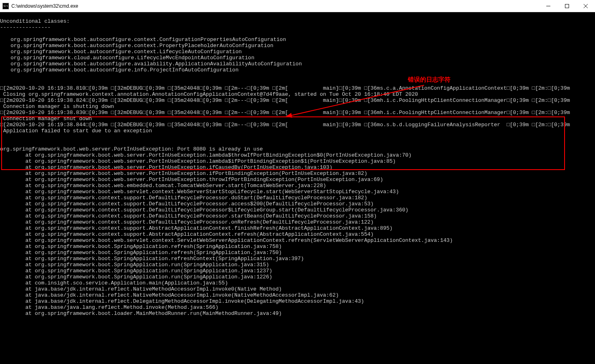 The height and width of the screenshot is (364, 595). Describe the element at coordinates (35, 21) in the screenshot. I see `console-header: Unconditional classes:` at that location.